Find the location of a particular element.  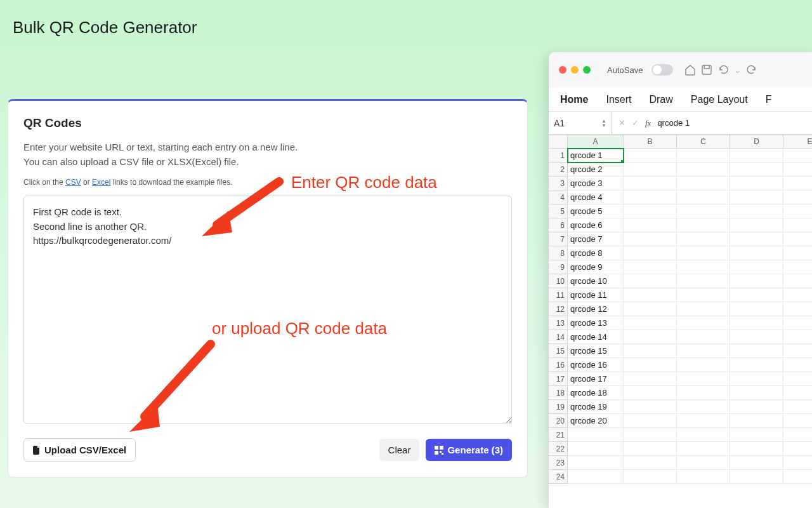

column-header-D: D is located at coordinates (757, 142).